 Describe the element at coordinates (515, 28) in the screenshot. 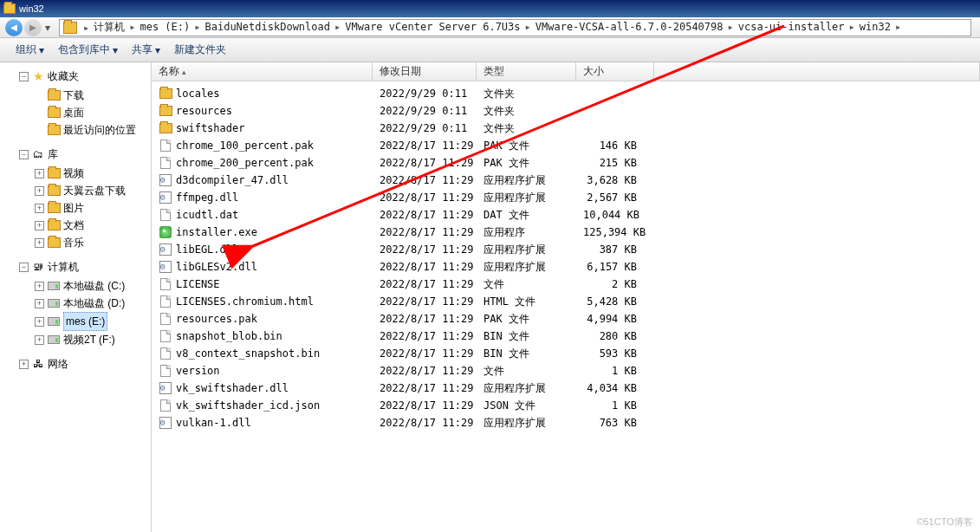

I see `address-bar: ▸ 计算机▸mes (E:)▸BaiduNetdiskDownload▸VMwa…` at that location.